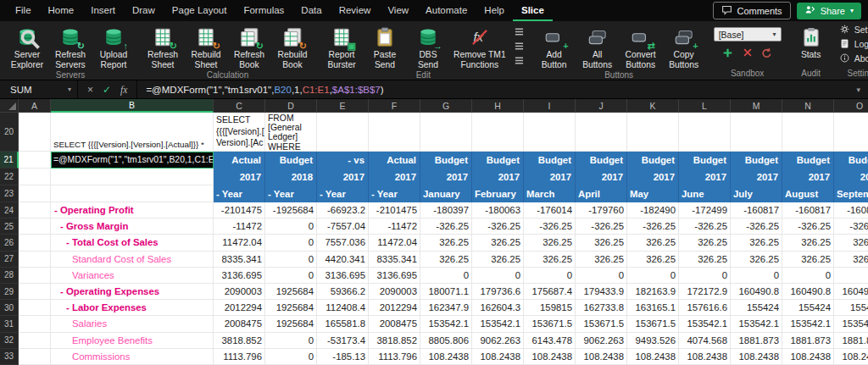 Image resolution: width=868 pixels, height=365 pixels. Describe the element at coordinates (292, 324) in the screenshot. I see `cell-D31: 1925684` at that location.